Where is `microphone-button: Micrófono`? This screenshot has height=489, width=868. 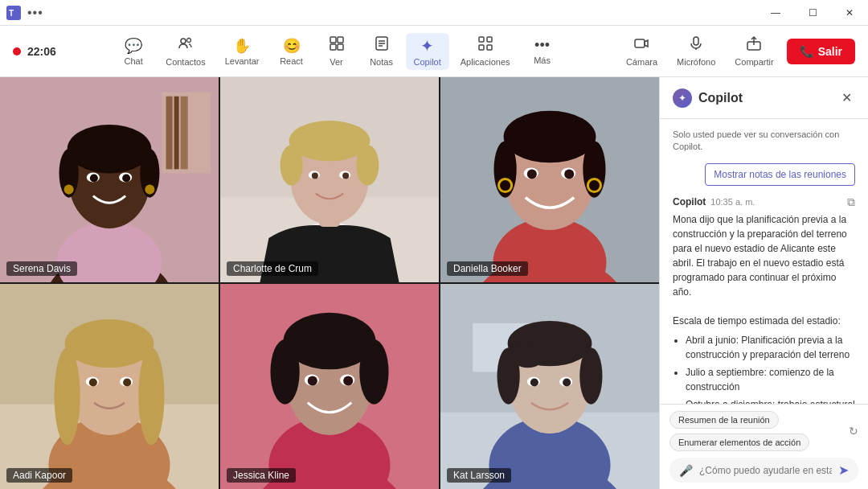 microphone-button: Micrófono is located at coordinates (696, 51).